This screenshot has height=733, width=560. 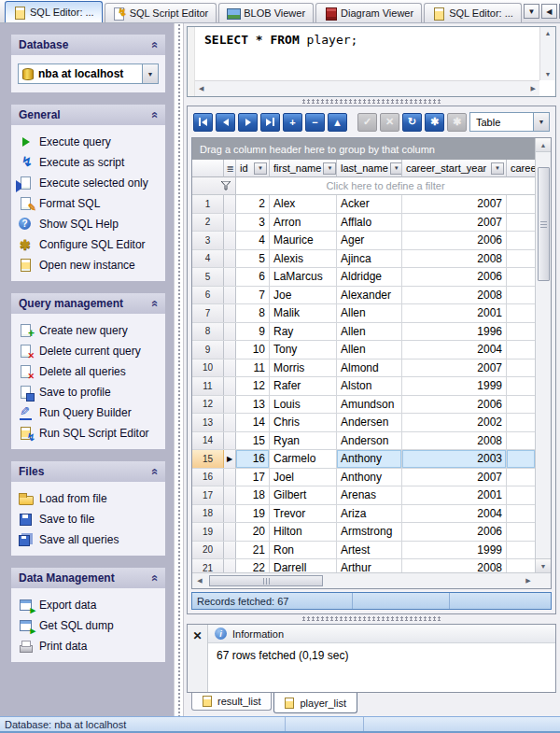 I want to click on fetch-all-button: ✱, so click(x=435, y=122).